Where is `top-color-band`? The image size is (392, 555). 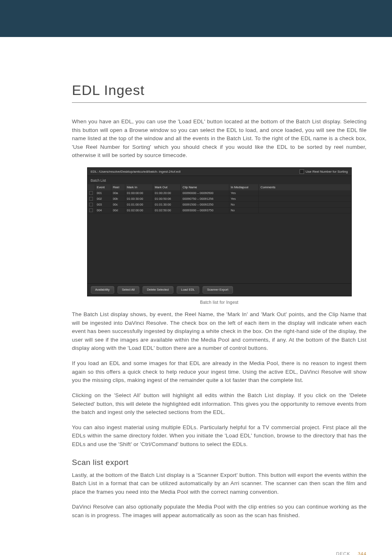
top-color-band is located at coordinates (196, 18).